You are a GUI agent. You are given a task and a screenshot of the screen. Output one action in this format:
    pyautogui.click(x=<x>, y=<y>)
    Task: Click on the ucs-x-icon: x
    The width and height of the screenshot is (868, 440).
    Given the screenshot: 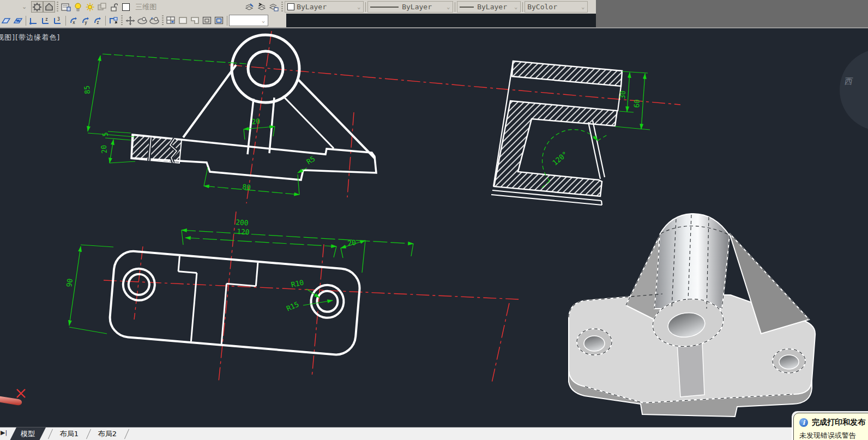 What is the action you would take?
    pyautogui.click(x=74, y=21)
    